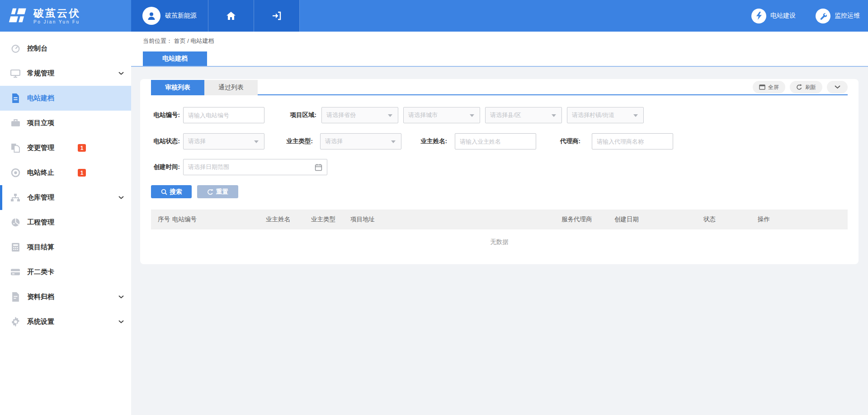  What do you see at coordinates (15, 74) in the screenshot?
I see `monitor-icon` at bounding box center [15, 74].